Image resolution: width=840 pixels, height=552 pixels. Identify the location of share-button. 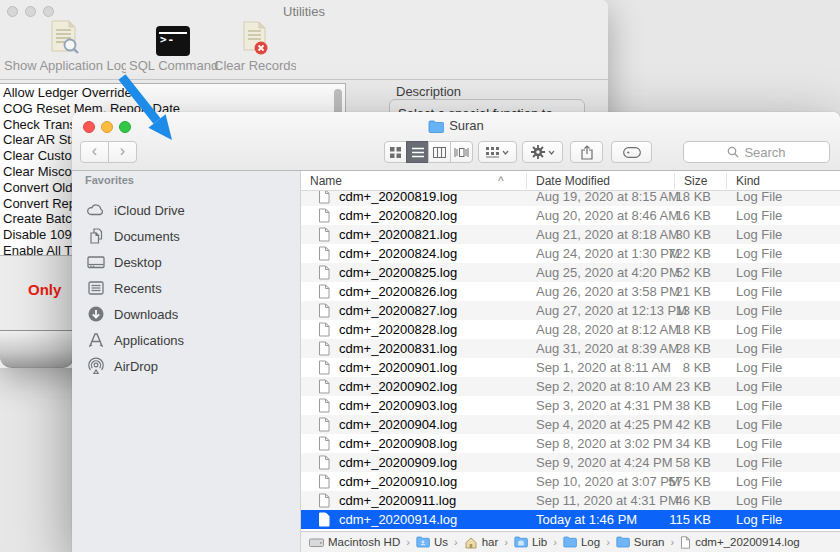
(586, 152).